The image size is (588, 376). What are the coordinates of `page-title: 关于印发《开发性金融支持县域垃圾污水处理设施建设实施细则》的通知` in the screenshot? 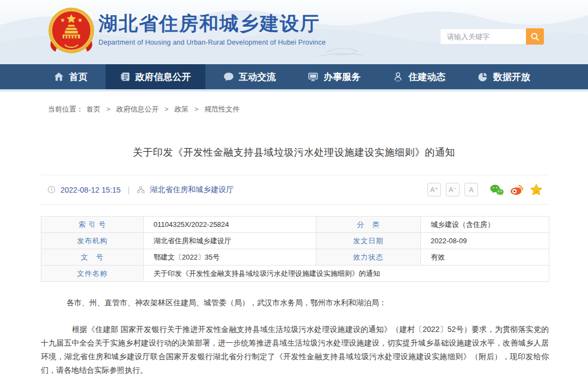 It's located at (294, 152).